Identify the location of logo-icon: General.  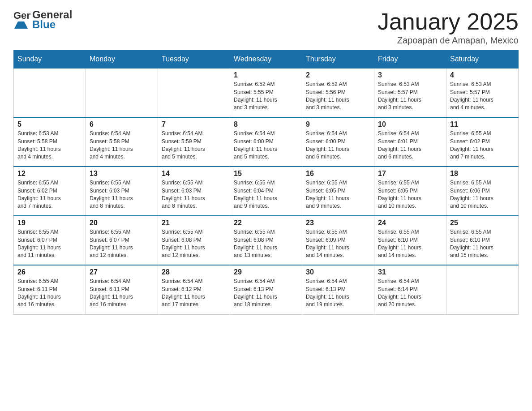
(22, 20).